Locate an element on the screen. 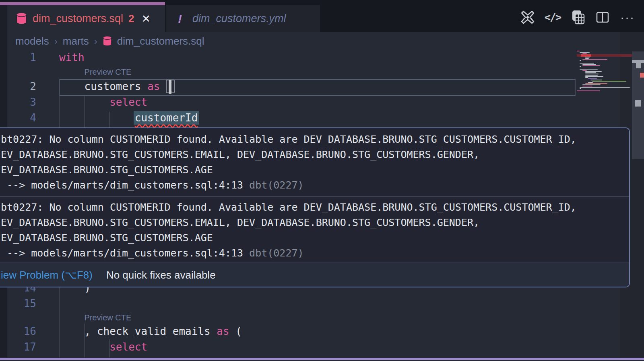 This screenshot has width=644, height=361. code-line: 2customers as ( is located at coordinates (288, 87).